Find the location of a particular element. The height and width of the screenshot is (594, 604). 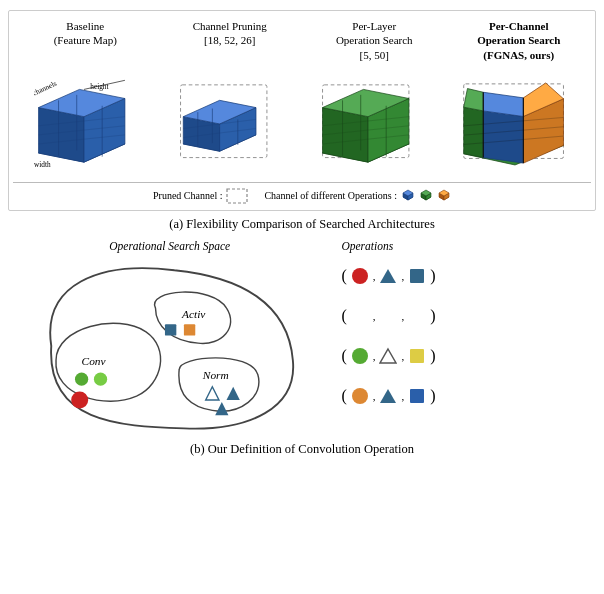

op-paren-open-3: ( is located at coordinates (344, 356).